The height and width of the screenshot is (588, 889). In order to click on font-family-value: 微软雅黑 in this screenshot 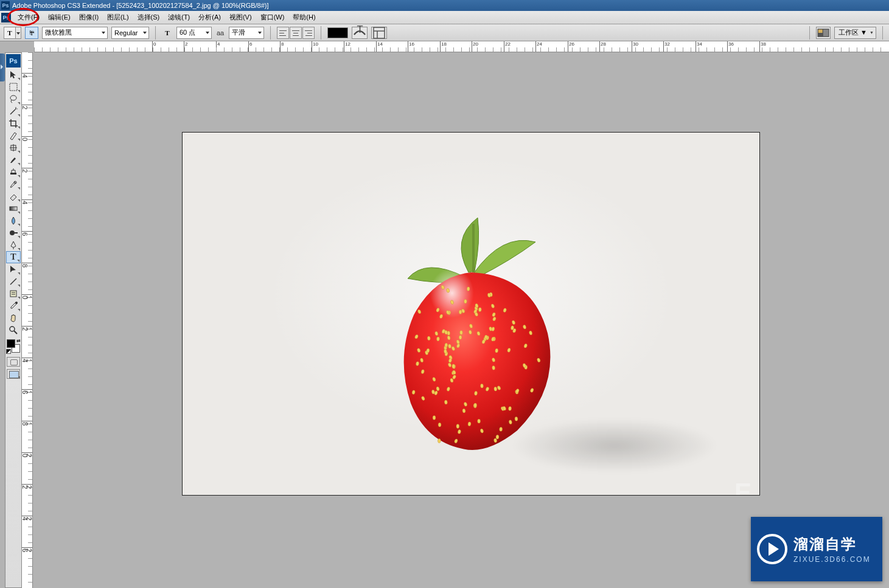, I will do `click(58, 33)`.